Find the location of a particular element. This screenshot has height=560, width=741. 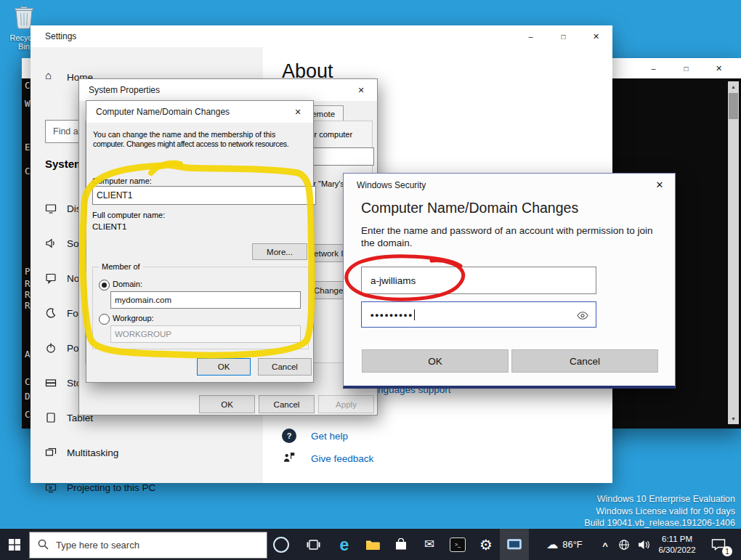

taskbar-search-box is located at coordinates (148, 545).